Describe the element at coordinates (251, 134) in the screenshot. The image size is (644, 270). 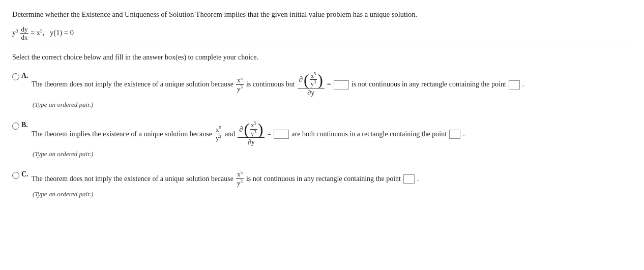
I see `choice-b-partial: ∂ ( x5 y3 ) ∂y` at that location.